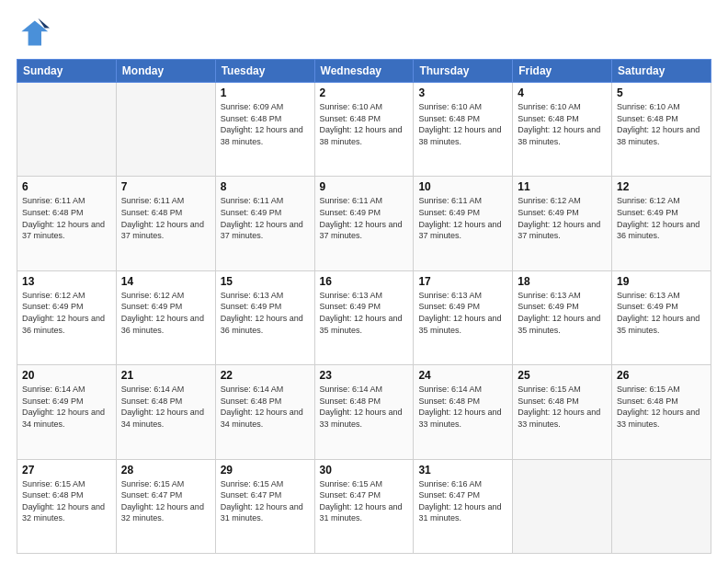 This screenshot has height=563, width=728. I want to click on day-cell: 9Sunrise: 6:11 AM Sunset: 6:49 PM Daylig…, so click(364, 224).